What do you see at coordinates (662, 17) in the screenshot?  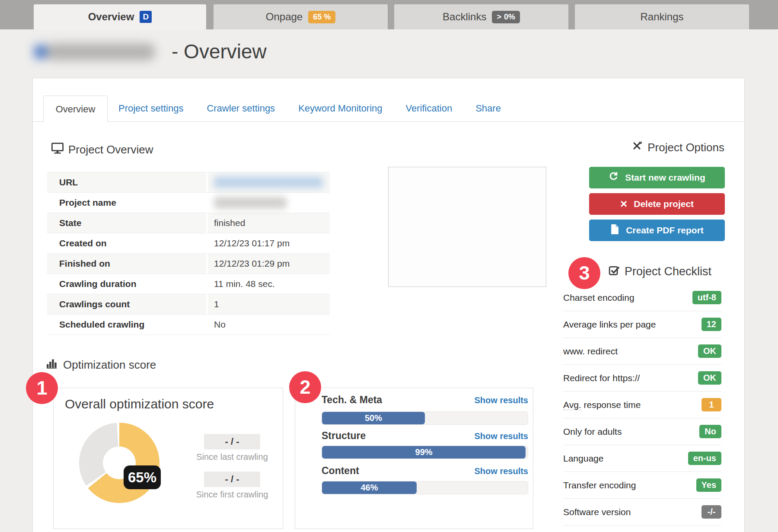 I see `top-tab-rankings-label: Rankings` at bounding box center [662, 17].